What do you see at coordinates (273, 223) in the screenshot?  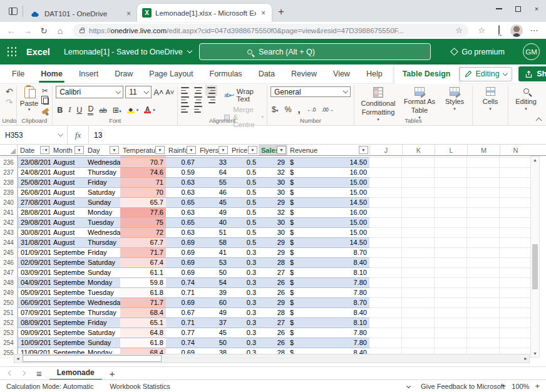 I see `cell-sales: 30` at bounding box center [273, 223].